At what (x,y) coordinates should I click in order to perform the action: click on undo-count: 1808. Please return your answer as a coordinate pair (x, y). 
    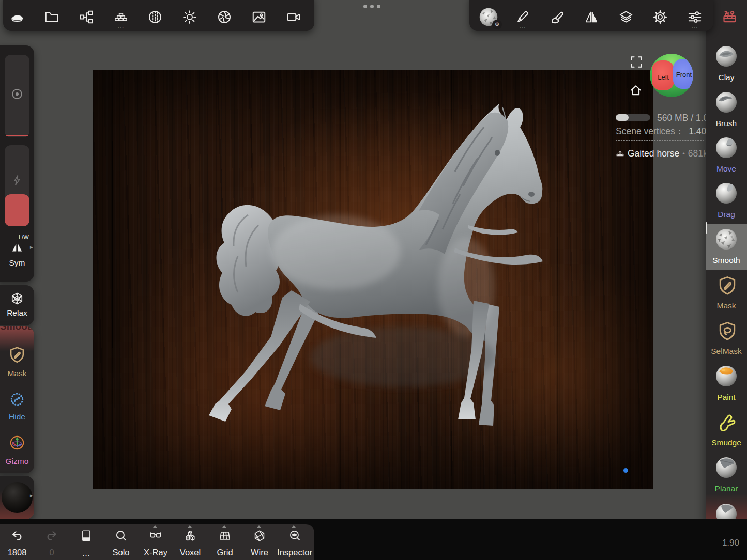
    Looking at the image, I should click on (17, 553).